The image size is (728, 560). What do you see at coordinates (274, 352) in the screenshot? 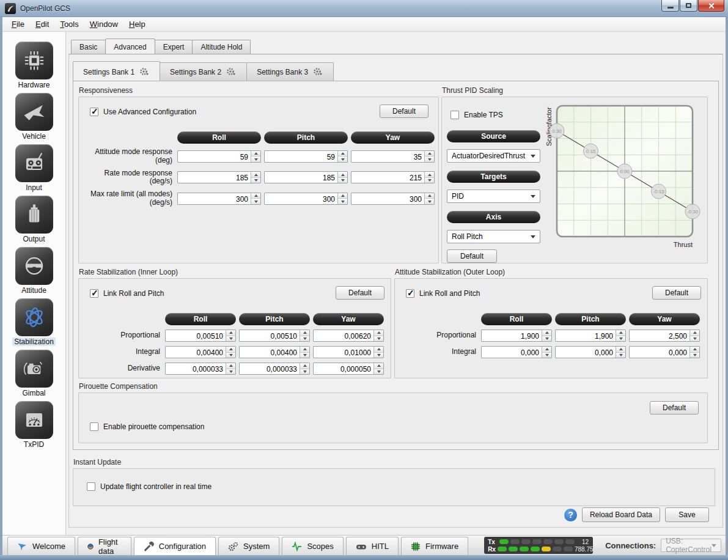
I see `rate-integral-pitch-spinbox: 0,00400` at bounding box center [274, 352].